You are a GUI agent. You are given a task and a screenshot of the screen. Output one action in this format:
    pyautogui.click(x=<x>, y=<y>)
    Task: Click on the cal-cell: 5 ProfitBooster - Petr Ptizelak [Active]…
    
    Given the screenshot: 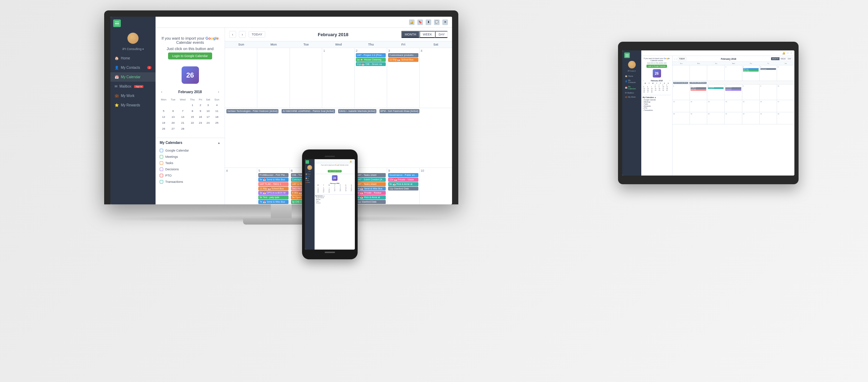 What is the action you would take?
    pyautogui.click(x=274, y=186)
    